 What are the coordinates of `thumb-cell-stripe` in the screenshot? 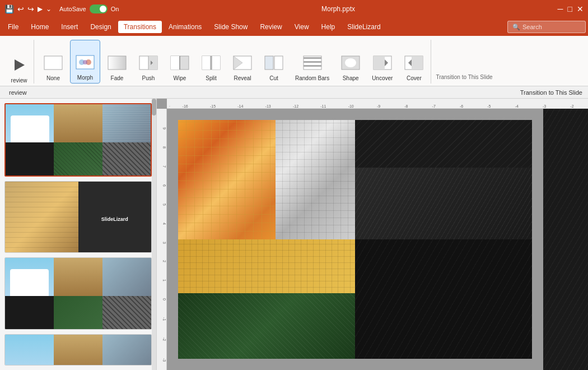 It's located at (127, 159).